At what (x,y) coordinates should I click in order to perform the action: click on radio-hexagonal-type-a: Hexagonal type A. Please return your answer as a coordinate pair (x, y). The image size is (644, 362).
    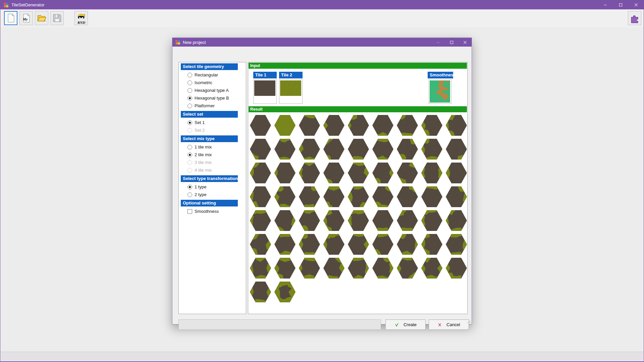
    Looking at the image, I should click on (212, 90).